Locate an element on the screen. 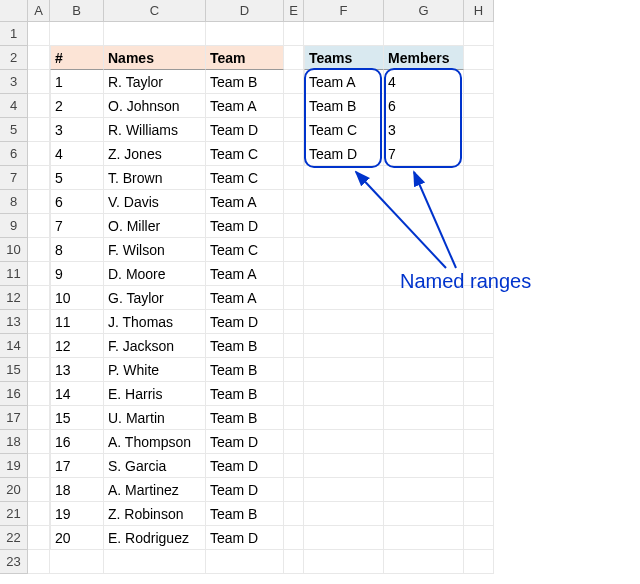  cell-F20 is located at coordinates (344, 490).